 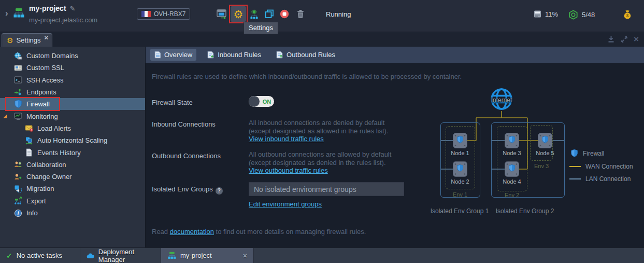 I want to click on gear-icon: ⚙, so click(x=10, y=40).